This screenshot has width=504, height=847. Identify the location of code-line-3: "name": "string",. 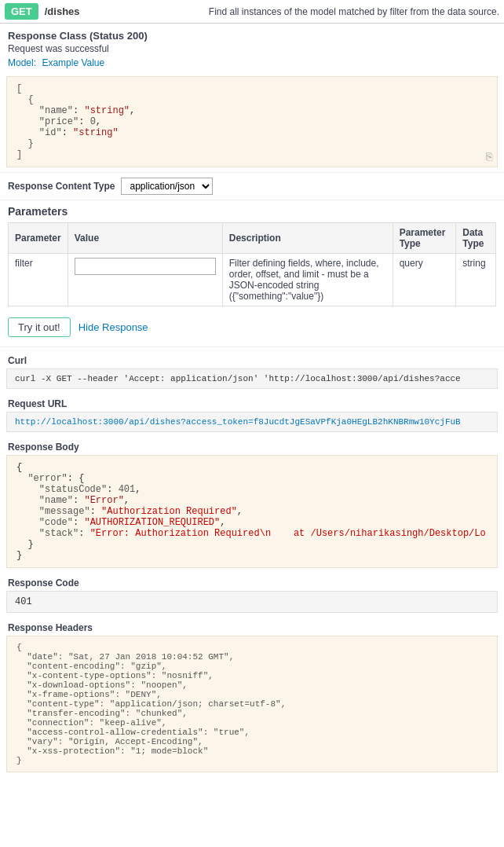
(252, 111).